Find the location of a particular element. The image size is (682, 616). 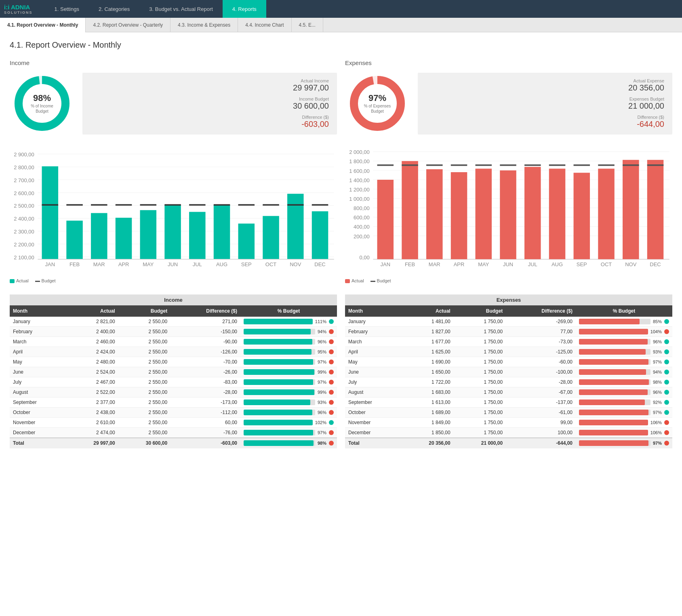

cell-diff: -126,00 is located at coordinates (205, 352).